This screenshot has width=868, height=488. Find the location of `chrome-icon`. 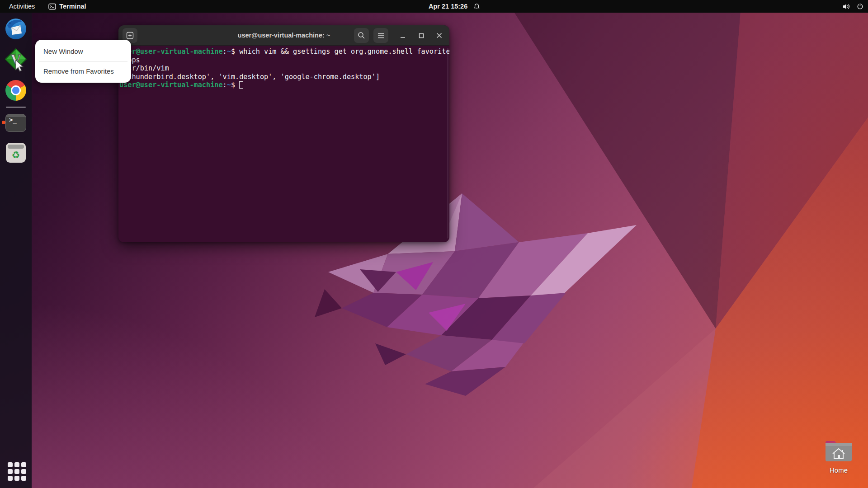

chrome-icon is located at coordinates (16, 90).